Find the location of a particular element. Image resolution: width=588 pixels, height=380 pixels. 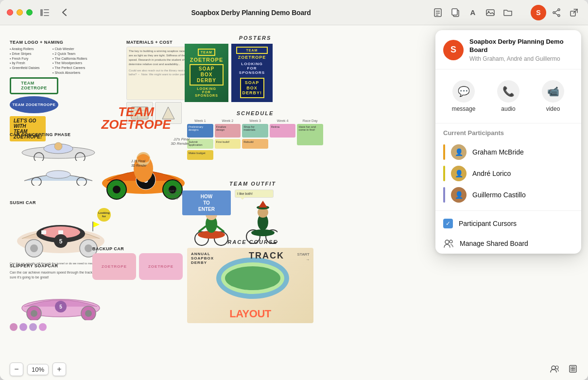

participant-row-andre: 👤 André Lorico is located at coordinates (508, 173).